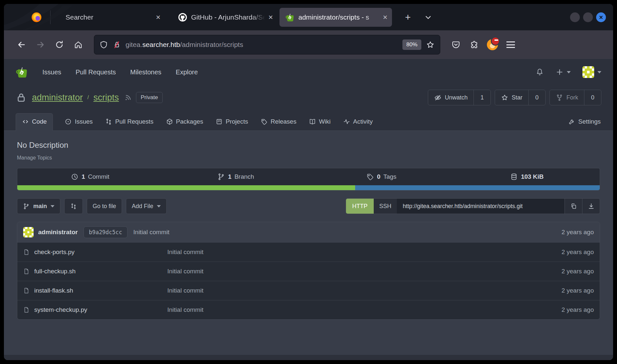  What do you see at coordinates (456, 45) in the screenshot?
I see `pocket-button` at bounding box center [456, 45].